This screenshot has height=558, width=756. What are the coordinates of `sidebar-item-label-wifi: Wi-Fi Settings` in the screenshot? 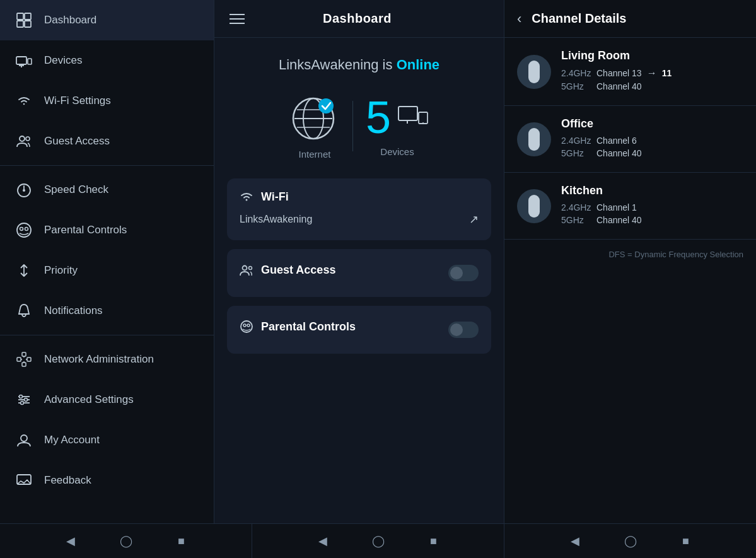 It's located at (78, 101).